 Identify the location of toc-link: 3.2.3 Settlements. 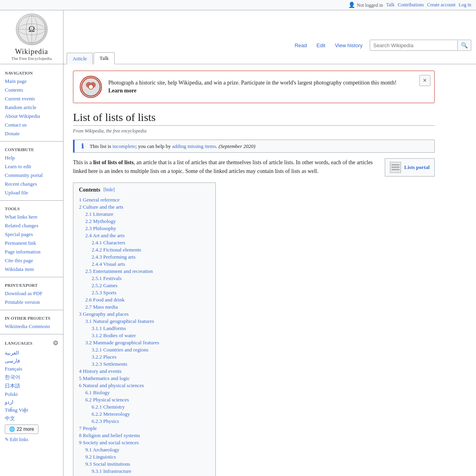
(109, 364).